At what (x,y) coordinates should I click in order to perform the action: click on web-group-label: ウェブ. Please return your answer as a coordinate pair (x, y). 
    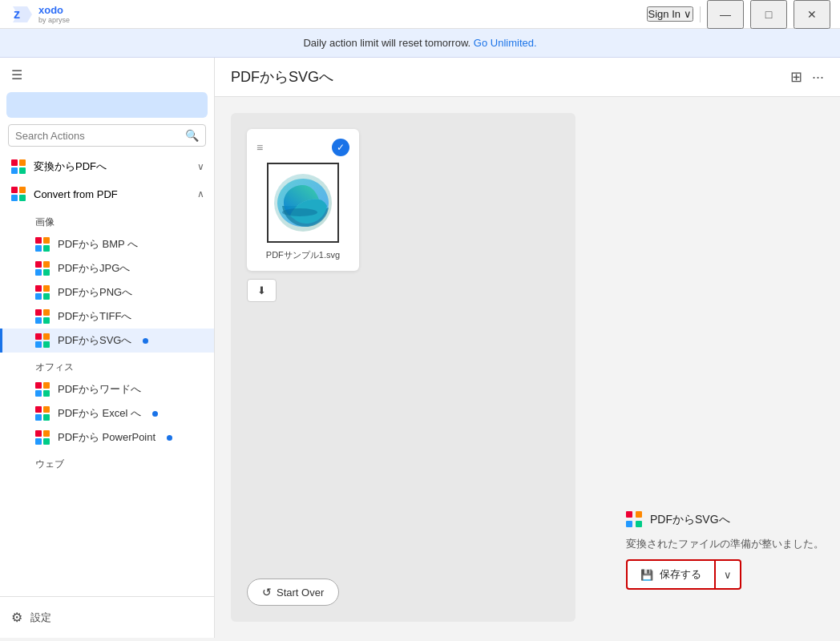
    Looking at the image, I should click on (107, 462).